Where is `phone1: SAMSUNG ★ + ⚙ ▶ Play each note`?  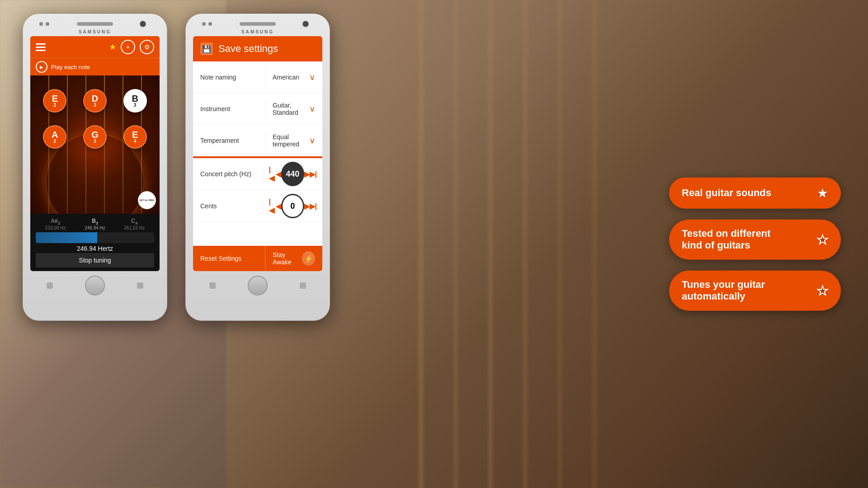 phone1: SAMSUNG ★ + ⚙ ▶ Play each note is located at coordinates (95, 167).